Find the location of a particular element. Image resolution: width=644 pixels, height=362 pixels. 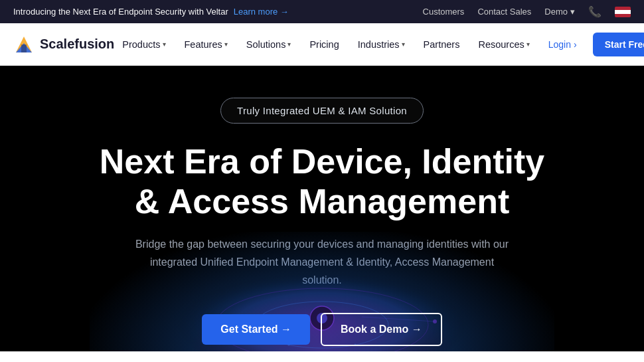

resources-chevron-icon: ▾ is located at coordinates (528, 44).